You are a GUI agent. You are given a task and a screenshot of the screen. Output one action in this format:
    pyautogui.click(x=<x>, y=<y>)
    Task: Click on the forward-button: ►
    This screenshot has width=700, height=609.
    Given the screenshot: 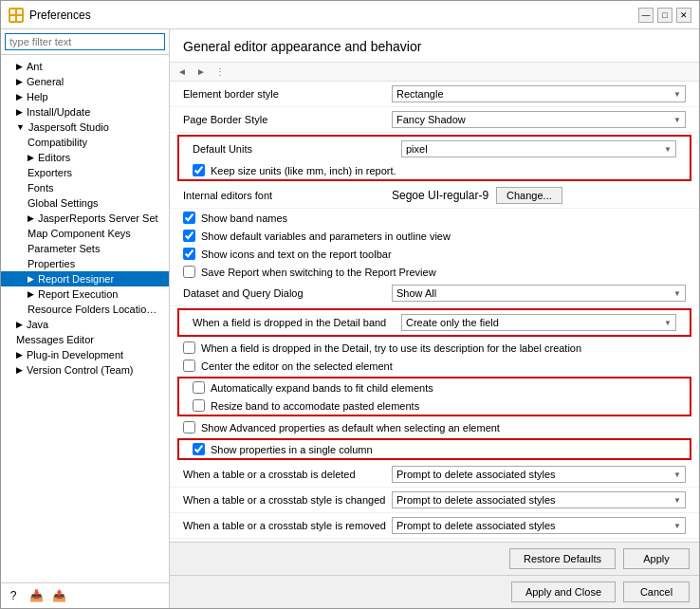 What is the action you would take?
    pyautogui.click(x=201, y=72)
    